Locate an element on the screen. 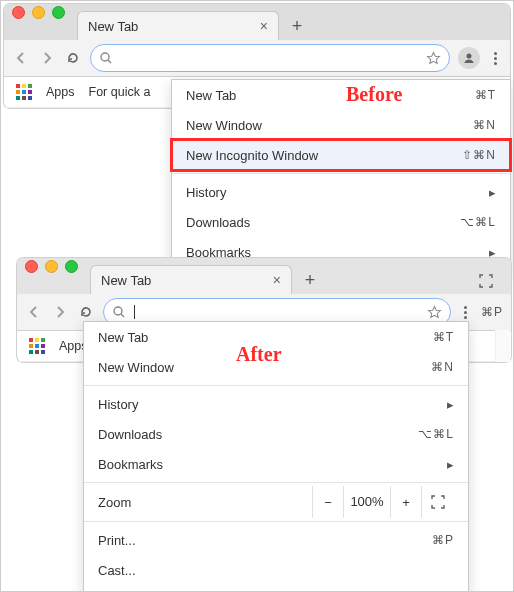 Image resolution: width=514 pixels, height=592 pixels. menu-item-zoom: Zoom − 100% + is located at coordinates (276, 502).